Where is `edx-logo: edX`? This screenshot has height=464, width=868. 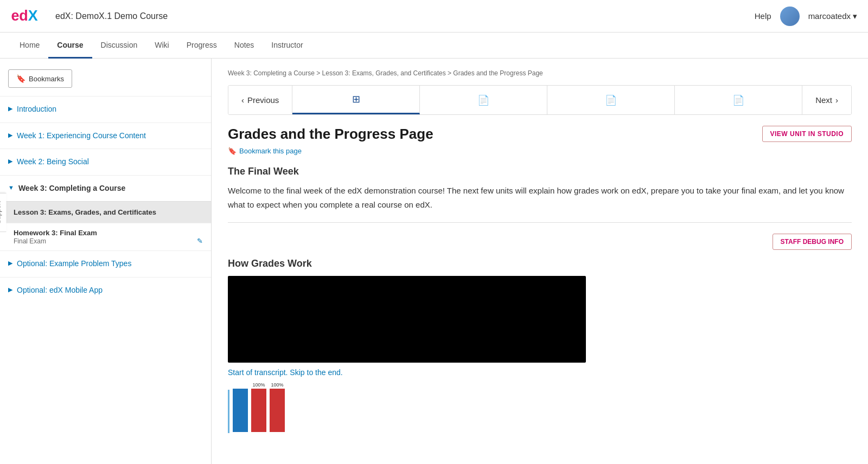
edx-logo: edX is located at coordinates (25, 16).